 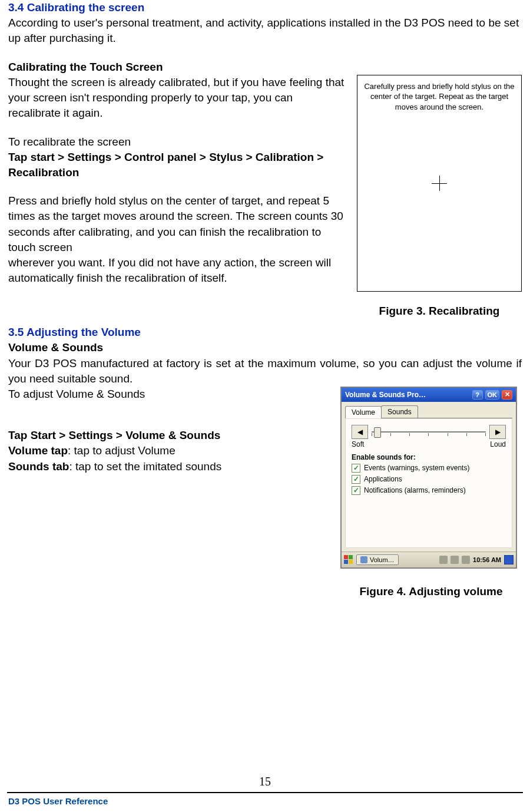 What do you see at coordinates (265, 8) in the screenshot?
I see `heading-3-4: 3.4 Calibrating the screen` at bounding box center [265, 8].